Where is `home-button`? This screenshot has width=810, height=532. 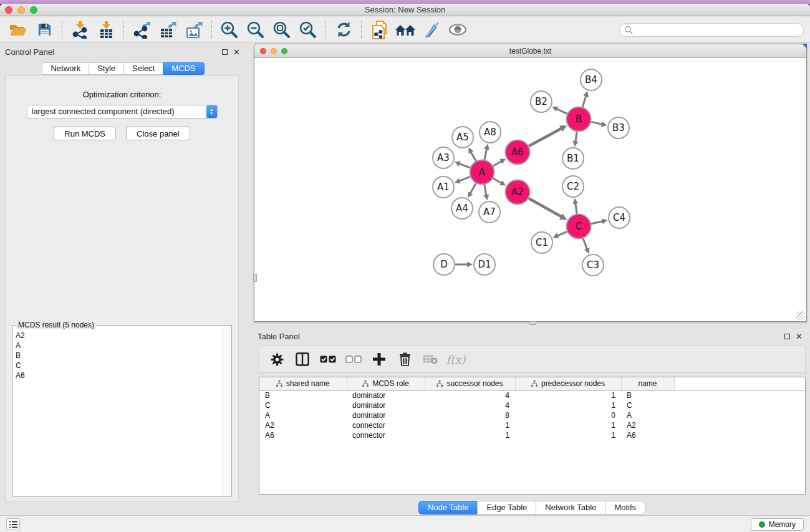 home-button is located at coordinates (405, 30).